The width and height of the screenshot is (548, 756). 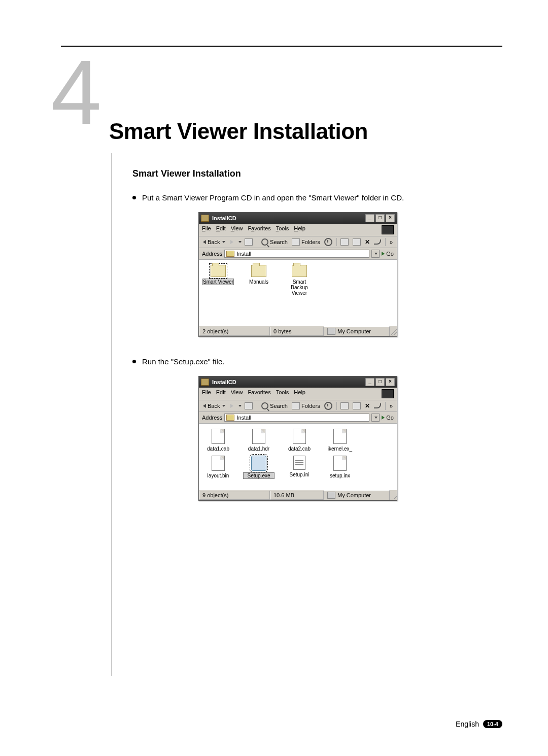 I want to click on file-setup-exe: Setup.exe, so click(x=259, y=467).